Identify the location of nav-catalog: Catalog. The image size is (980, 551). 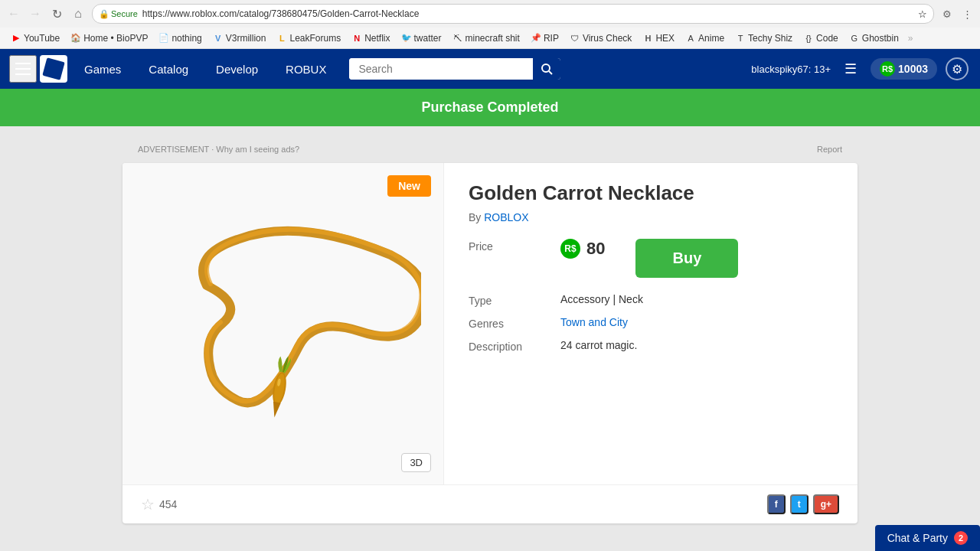
(168, 69).